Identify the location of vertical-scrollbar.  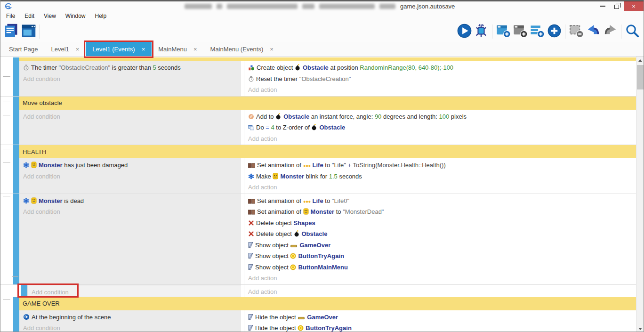
(640, 194).